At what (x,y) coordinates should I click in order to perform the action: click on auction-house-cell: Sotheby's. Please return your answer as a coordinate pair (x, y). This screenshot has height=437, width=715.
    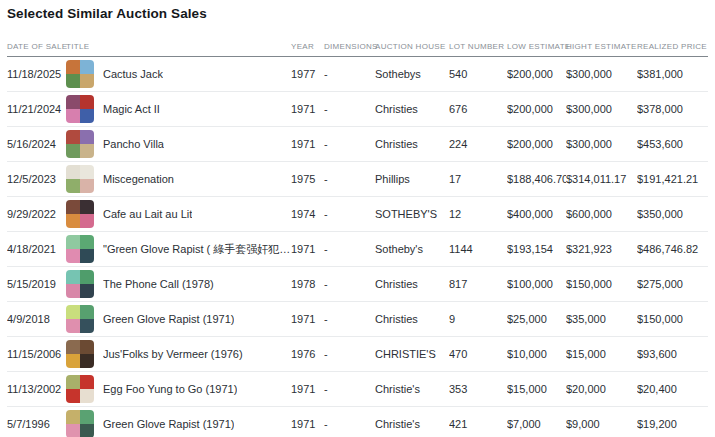
    Looking at the image, I should click on (412, 249).